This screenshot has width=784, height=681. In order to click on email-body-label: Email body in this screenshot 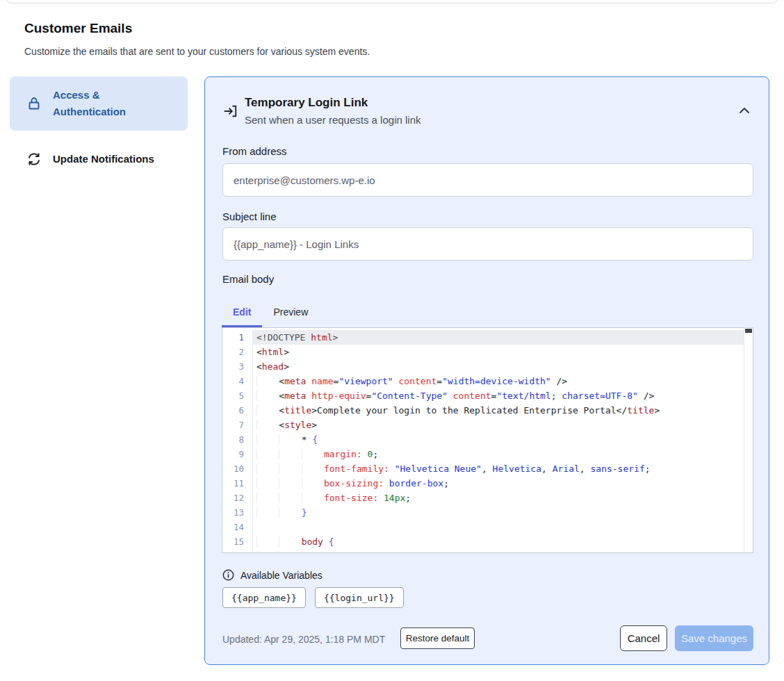, I will do `click(248, 279)`.